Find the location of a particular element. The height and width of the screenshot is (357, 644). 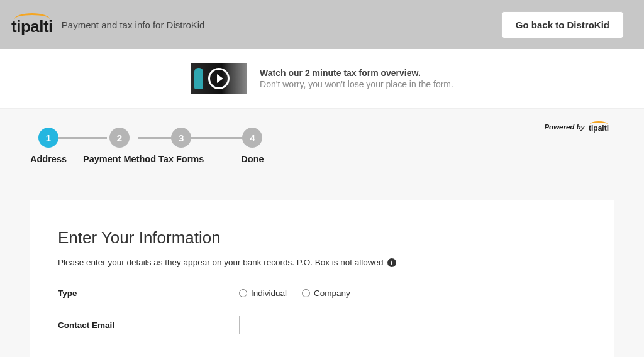

step-number: 3 is located at coordinates (181, 138).